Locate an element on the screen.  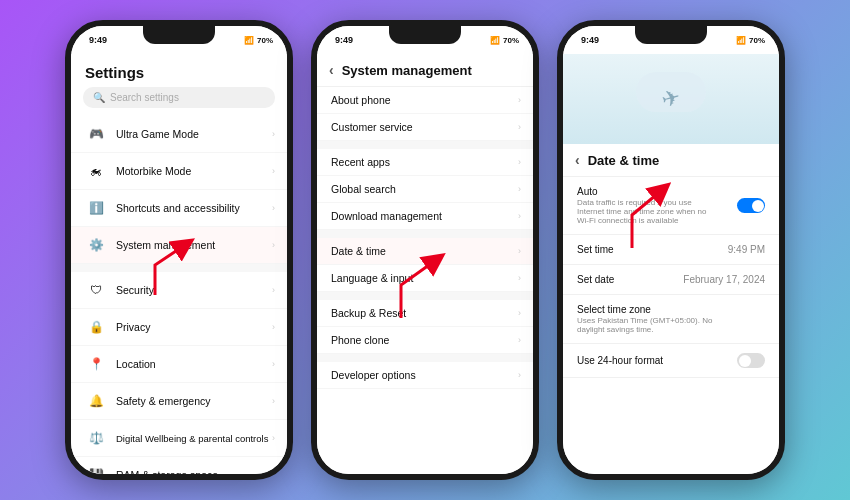
dt-row-setdate: Set date February 17, 2024 is located at coordinates (671, 280).